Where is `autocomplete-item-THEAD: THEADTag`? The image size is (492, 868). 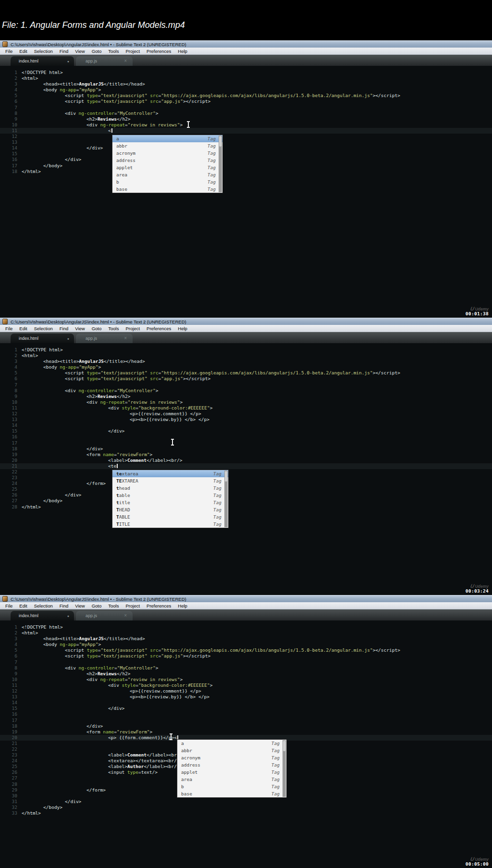
autocomplete-item-THEAD: THEADTag is located at coordinates (170, 509).